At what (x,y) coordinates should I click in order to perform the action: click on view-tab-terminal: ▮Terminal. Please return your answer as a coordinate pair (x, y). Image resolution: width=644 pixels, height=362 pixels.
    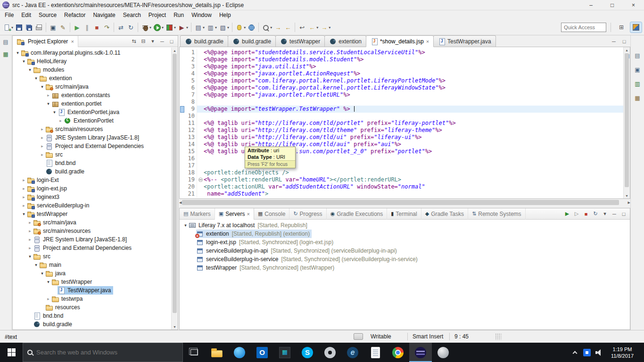
    Looking at the image, I should click on (404, 214).